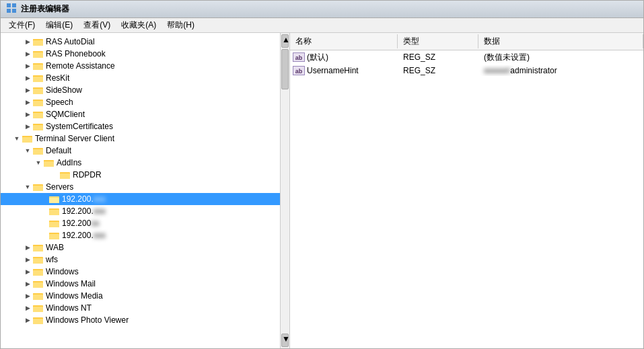 The image size is (644, 349). I want to click on tree-label: Windows NT, so click(69, 308).